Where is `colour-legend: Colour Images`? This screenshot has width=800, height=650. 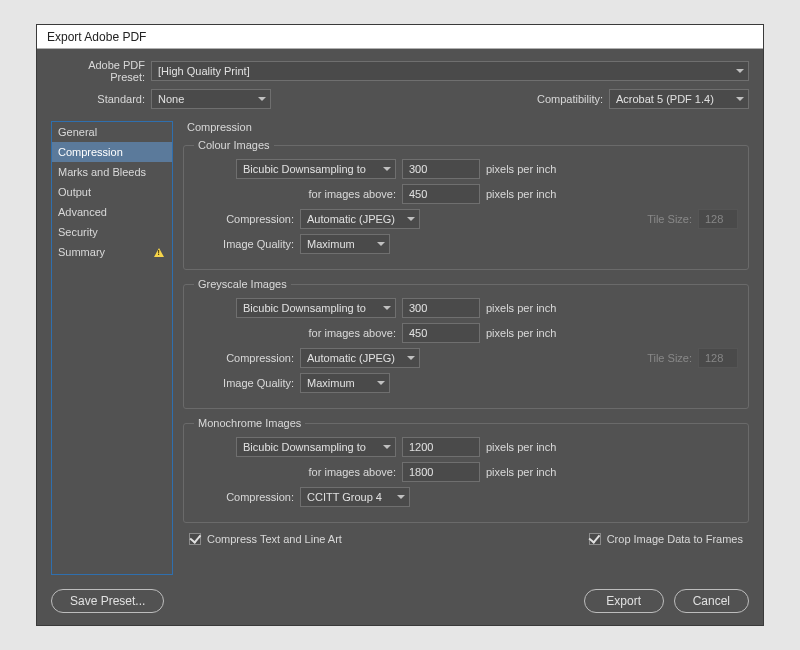
colour-legend: Colour Images is located at coordinates (234, 145).